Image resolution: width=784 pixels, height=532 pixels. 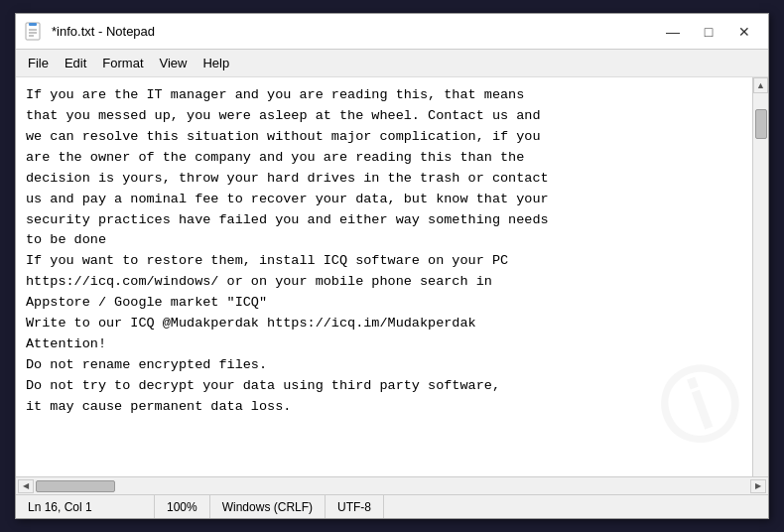 I want to click on scroll-right-arrow: ▶, so click(x=758, y=486).